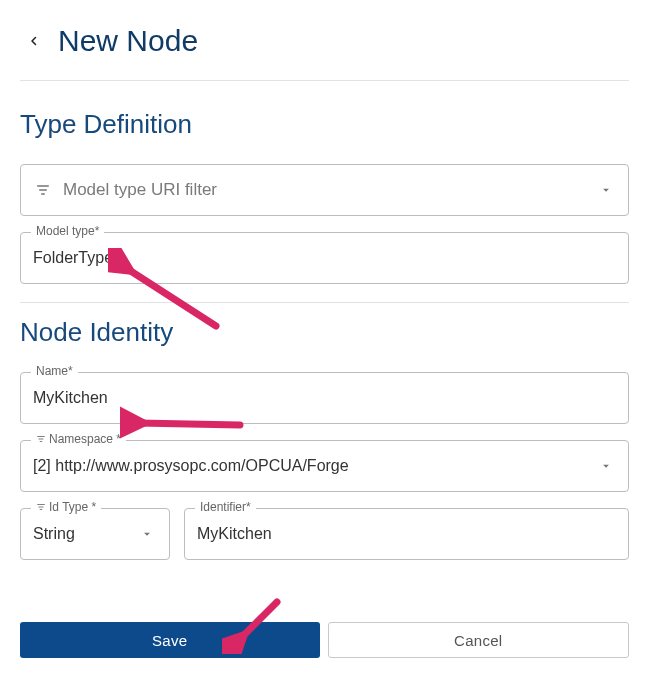 The width and height of the screenshot is (649, 694). Describe the element at coordinates (80, 534) in the screenshot. I see `id-type-value: String` at that location.